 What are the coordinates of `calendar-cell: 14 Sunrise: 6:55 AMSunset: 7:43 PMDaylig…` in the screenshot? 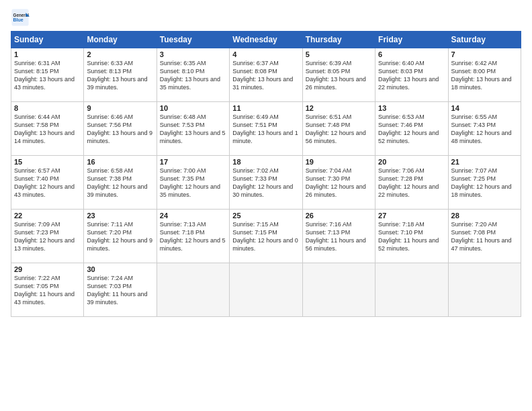 It's located at (484, 129).